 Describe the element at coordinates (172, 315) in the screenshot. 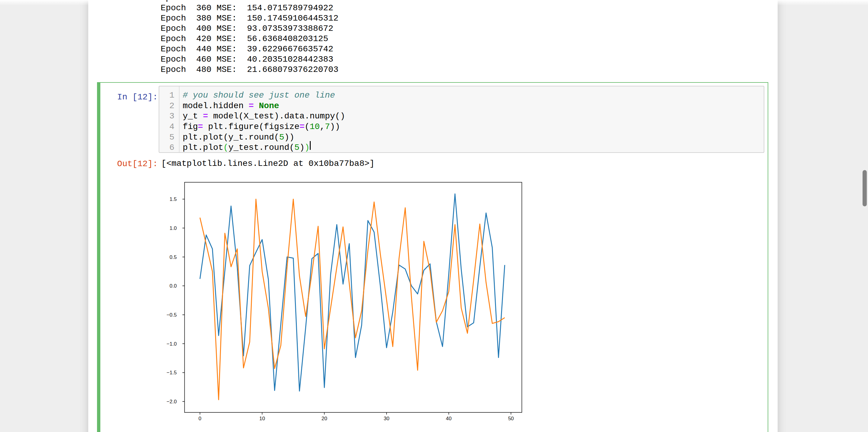

I see `svg-text: −0.5` at that location.